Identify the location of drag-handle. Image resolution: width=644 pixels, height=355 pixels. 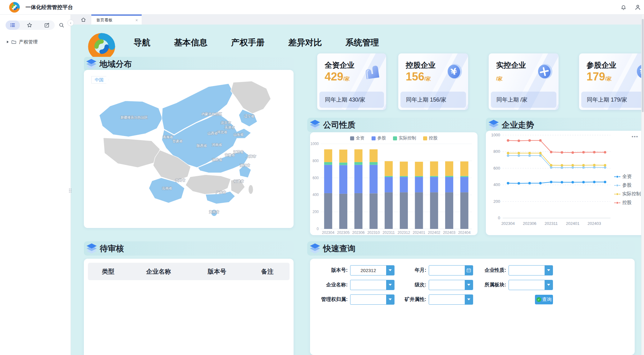
(71, 191).